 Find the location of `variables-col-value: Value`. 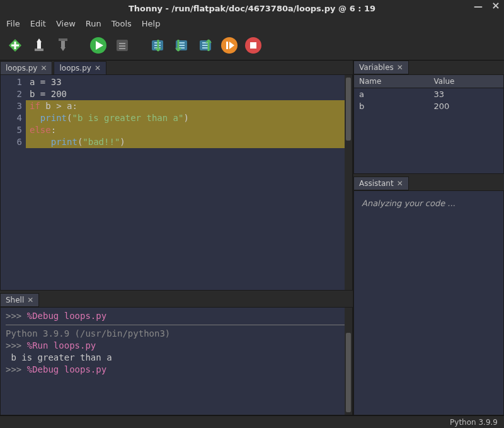

variables-col-value: Value is located at coordinates (466, 81).